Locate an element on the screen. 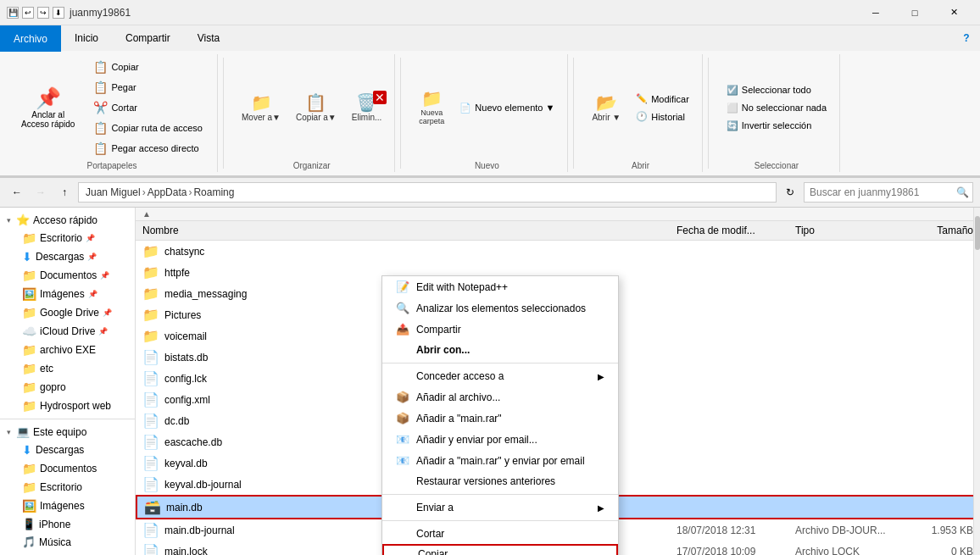  forward-button: → is located at coordinates (41, 192).